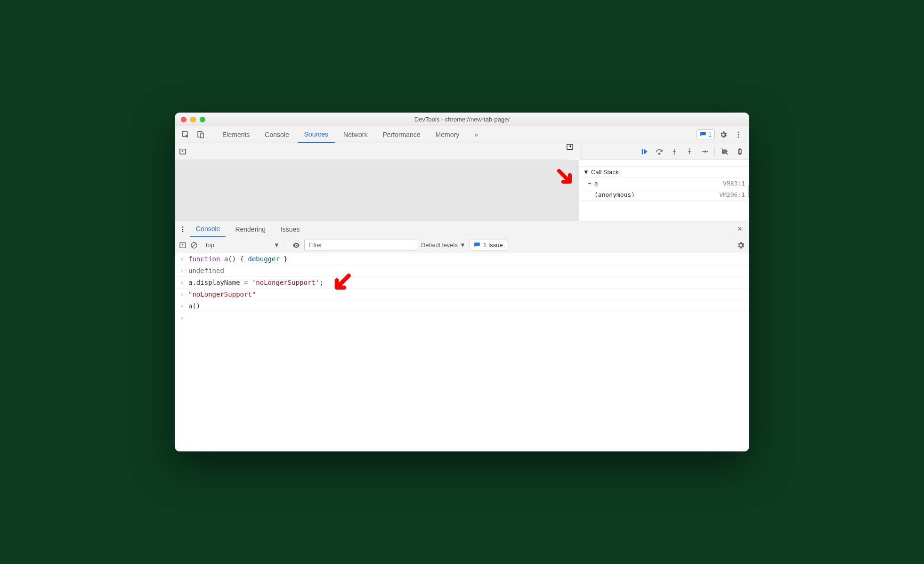  What do you see at coordinates (183, 229) in the screenshot?
I see `drawer-more-icon` at bounding box center [183, 229].